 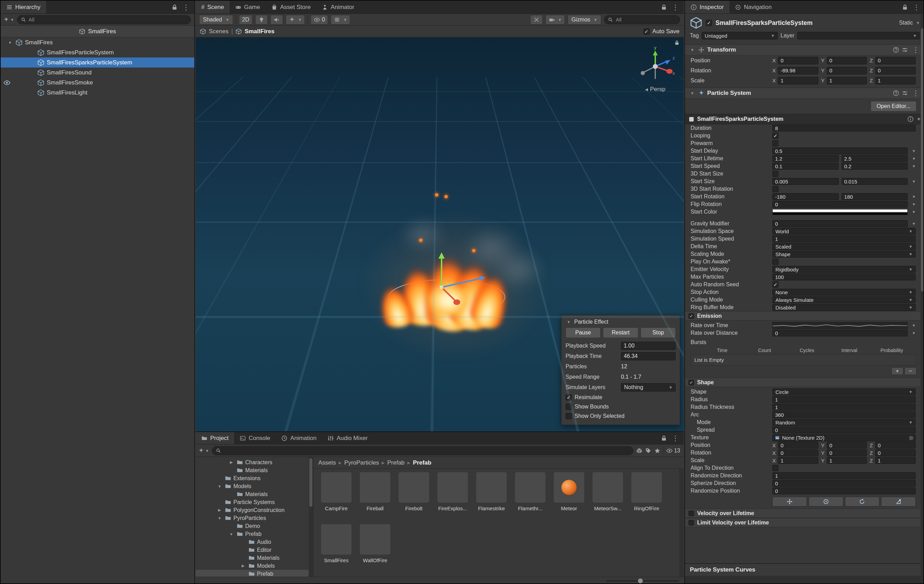 I want to click on hierarchy-item: SmallFiresSmoke, so click(x=97, y=82).